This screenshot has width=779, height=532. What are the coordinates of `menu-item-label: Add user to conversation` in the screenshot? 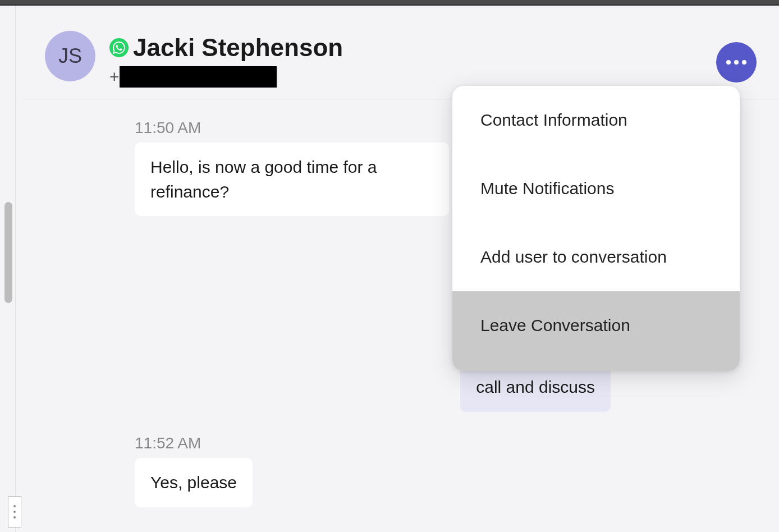 It's located at (574, 257).